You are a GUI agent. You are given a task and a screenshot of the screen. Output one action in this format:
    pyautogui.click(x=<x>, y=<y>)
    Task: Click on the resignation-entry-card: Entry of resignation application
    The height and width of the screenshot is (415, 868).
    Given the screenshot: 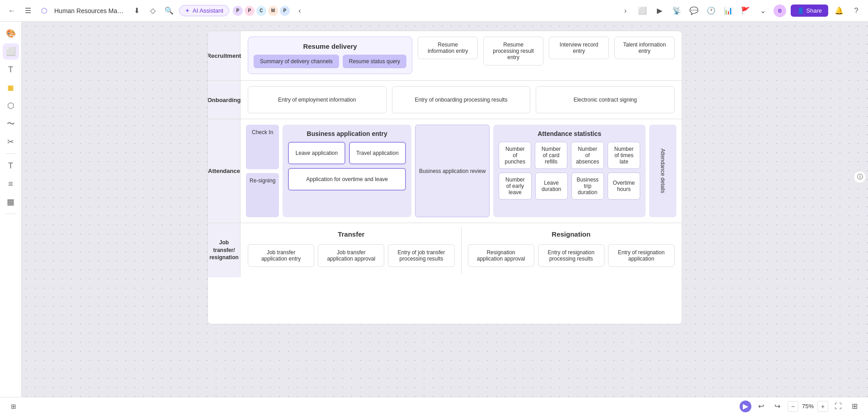 What is the action you would take?
    pyautogui.click(x=641, y=256)
    